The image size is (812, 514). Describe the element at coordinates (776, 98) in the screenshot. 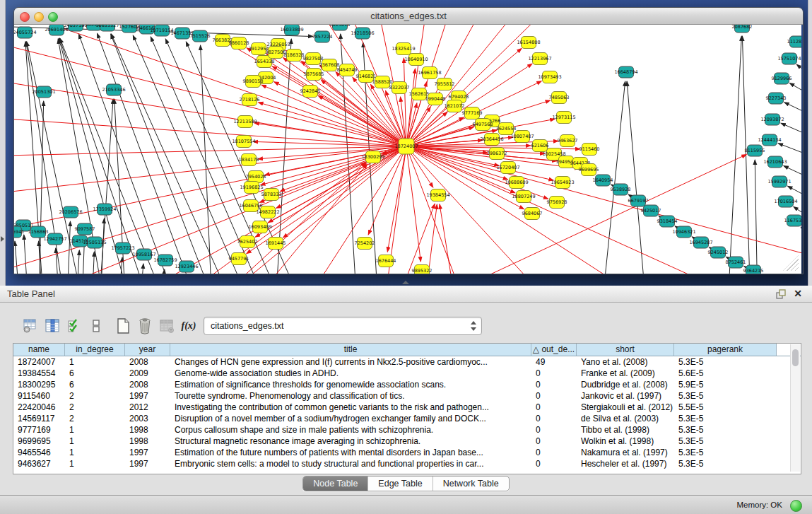

I see `network-node: 9227343` at that location.